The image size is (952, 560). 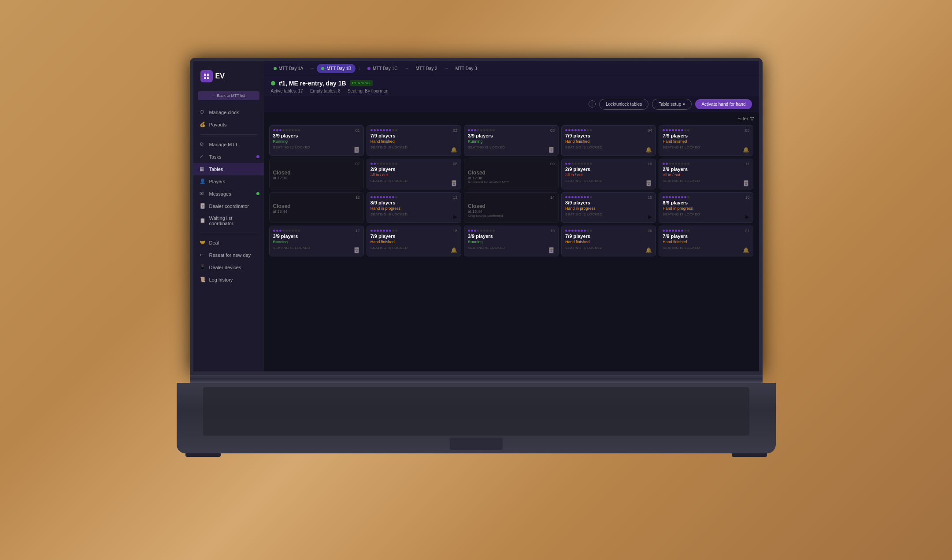 What do you see at coordinates (382, 69) in the screenshot?
I see `tab-mtt-day-1c: MTT Day 1C` at bounding box center [382, 69].